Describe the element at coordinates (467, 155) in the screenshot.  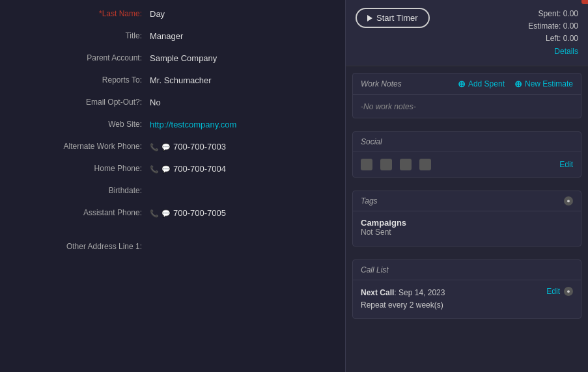
I see `social-card: Social Edit` at that location.